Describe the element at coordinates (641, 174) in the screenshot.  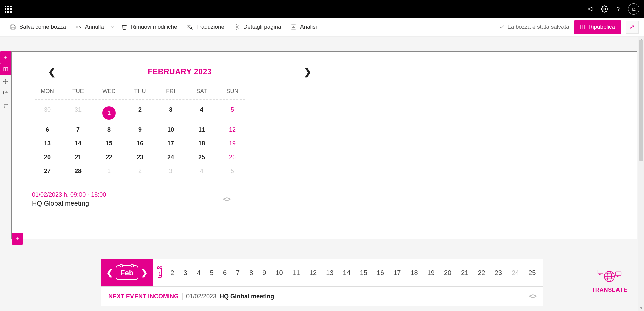
I see `scrollbar: ▲ ▼` at that location.